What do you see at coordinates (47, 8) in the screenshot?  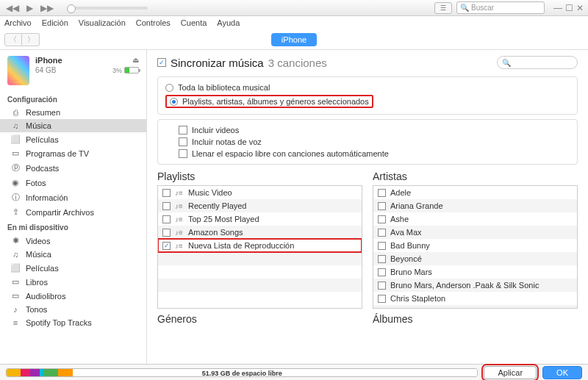 I see `next-icon: ▶▶` at bounding box center [47, 8].